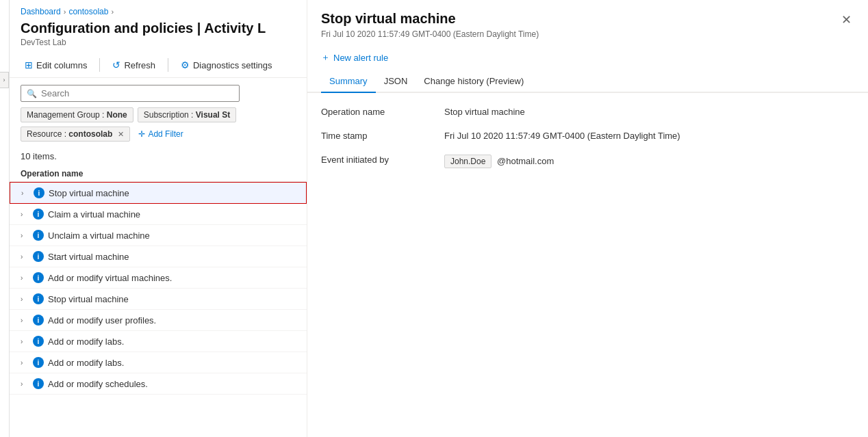  Describe the element at coordinates (98, 384) in the screenshot. I see `operation-name-label: Add or modify schedules.` at that location.